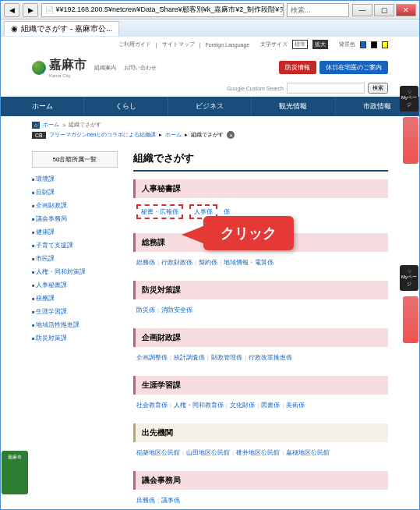 The height and width of the screenshot is (510, 420). What do you see at coordinates (270, 357) in the screenshot?
I see `dept-link: 行政改革推進係` at bounding box center [270, 357].